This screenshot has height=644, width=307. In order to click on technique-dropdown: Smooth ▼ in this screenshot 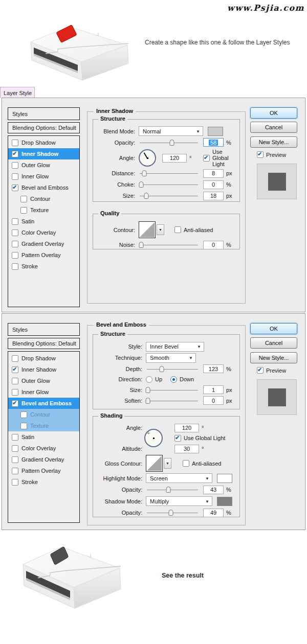, I will do `click(171, 358)`.